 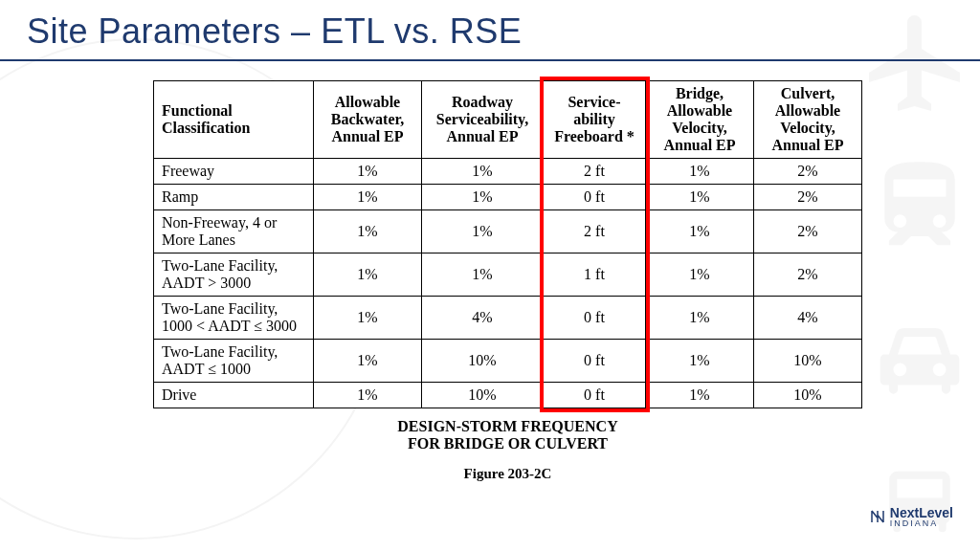 I want to click on col-header-backwater: Allowable Backwater, Annual EP, so click(x=368, y=121).